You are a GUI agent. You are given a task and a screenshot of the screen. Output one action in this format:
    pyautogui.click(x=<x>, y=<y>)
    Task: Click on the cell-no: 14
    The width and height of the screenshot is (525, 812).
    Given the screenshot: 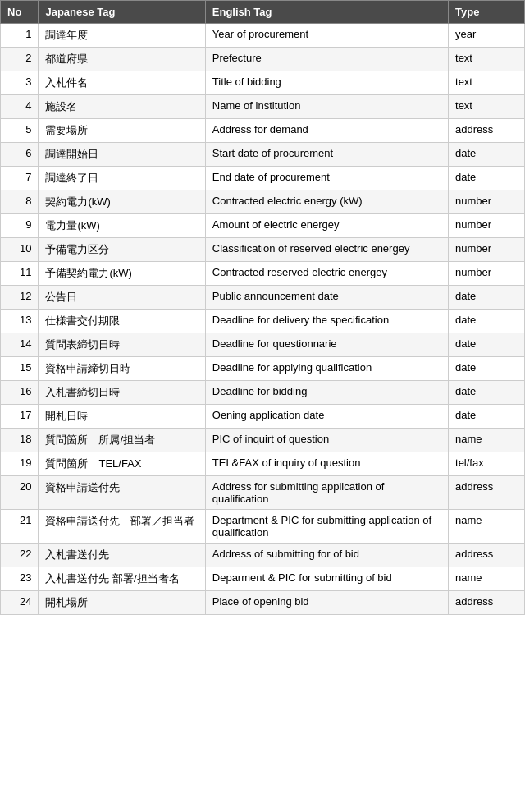 What is the action you would take?
    pyautogui.click(x=20, y=345)
    